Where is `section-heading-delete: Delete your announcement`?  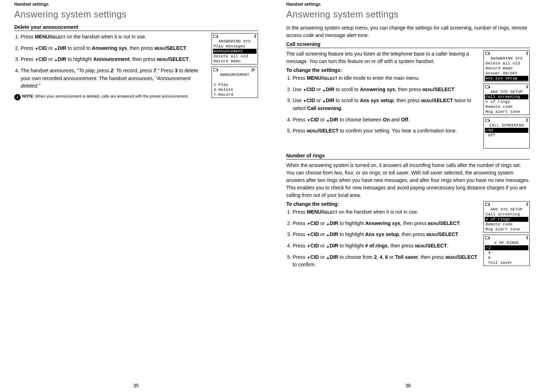
section-heading-delete: Delete your announcement is located at coordinates (136, 28).